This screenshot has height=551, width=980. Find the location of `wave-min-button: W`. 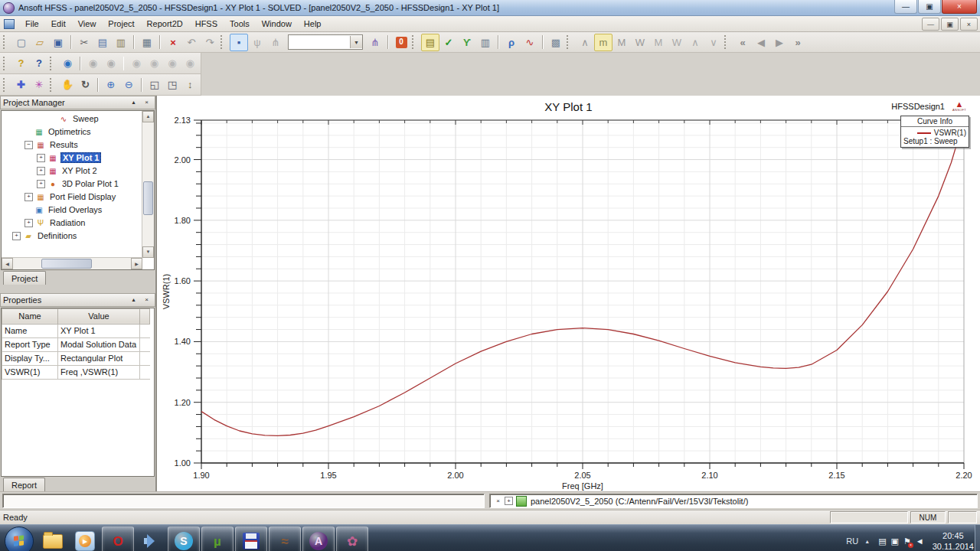

wave-min-button: W is located at coordinates (640, 43).